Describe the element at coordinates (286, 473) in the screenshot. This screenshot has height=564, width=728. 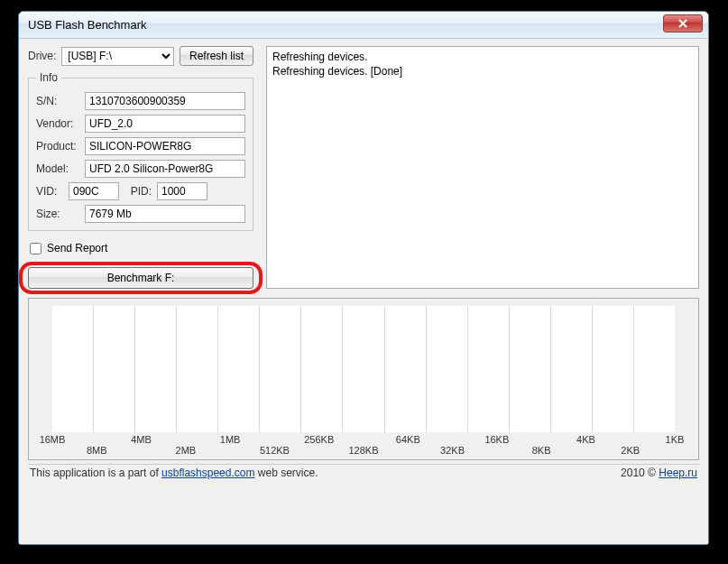
I see `footer-suffix: web service.` at that location.